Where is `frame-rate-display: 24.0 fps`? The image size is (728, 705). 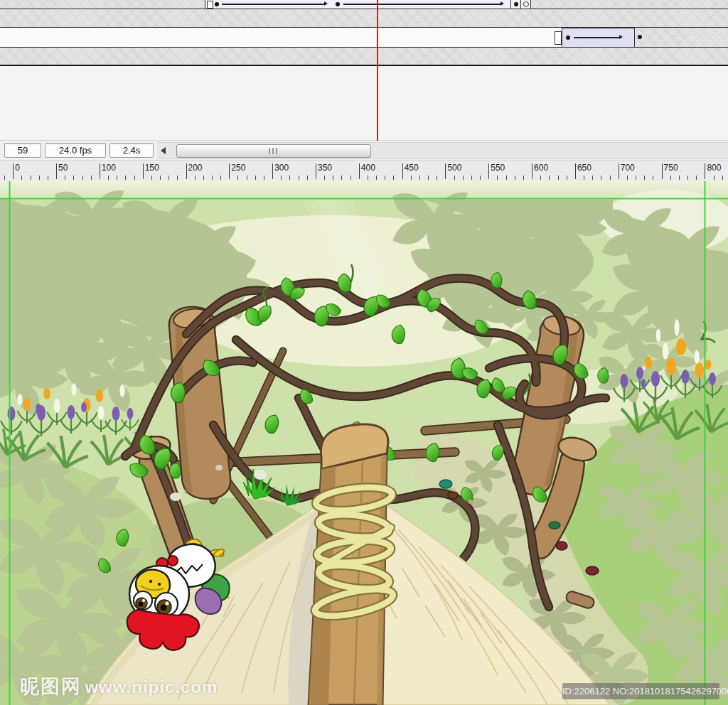 frame-rate-display: 24.0 fps is located at coordinates (75, 151).